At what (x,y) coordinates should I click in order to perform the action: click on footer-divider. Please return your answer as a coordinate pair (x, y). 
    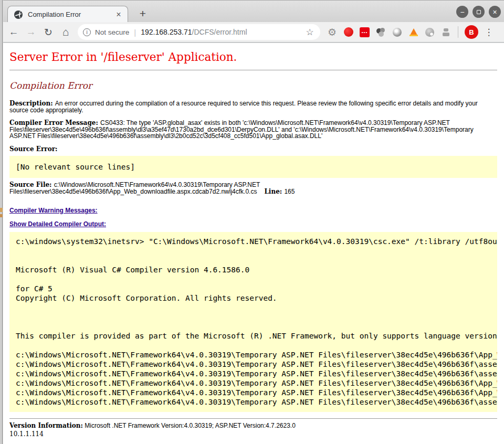
    Looking at the image, I should click on (253, 419).